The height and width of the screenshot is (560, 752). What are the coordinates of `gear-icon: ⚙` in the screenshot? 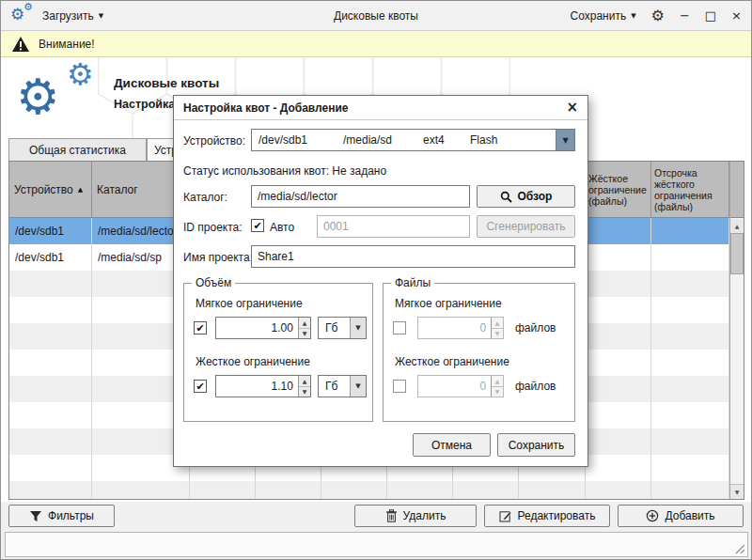 It's located at (17, 15).